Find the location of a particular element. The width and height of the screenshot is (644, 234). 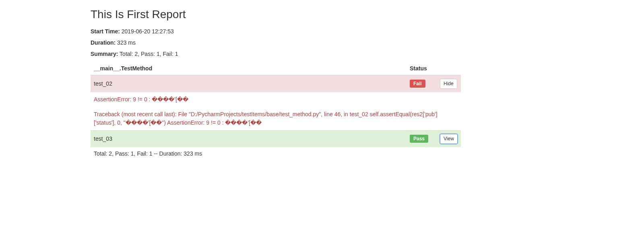

traceback-row: Traceback (most recent call last): File … is located at coordinates (276, 119).